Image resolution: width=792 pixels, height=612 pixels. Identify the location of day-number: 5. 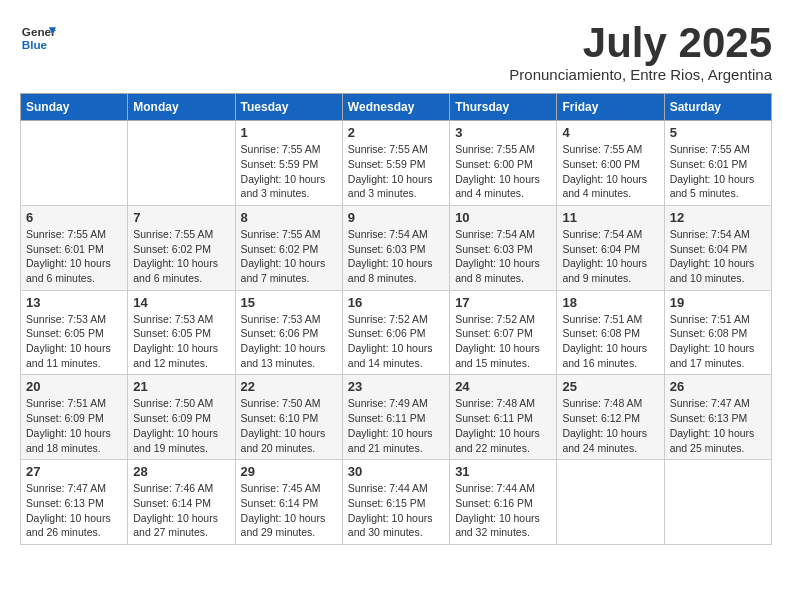
(718, 132).